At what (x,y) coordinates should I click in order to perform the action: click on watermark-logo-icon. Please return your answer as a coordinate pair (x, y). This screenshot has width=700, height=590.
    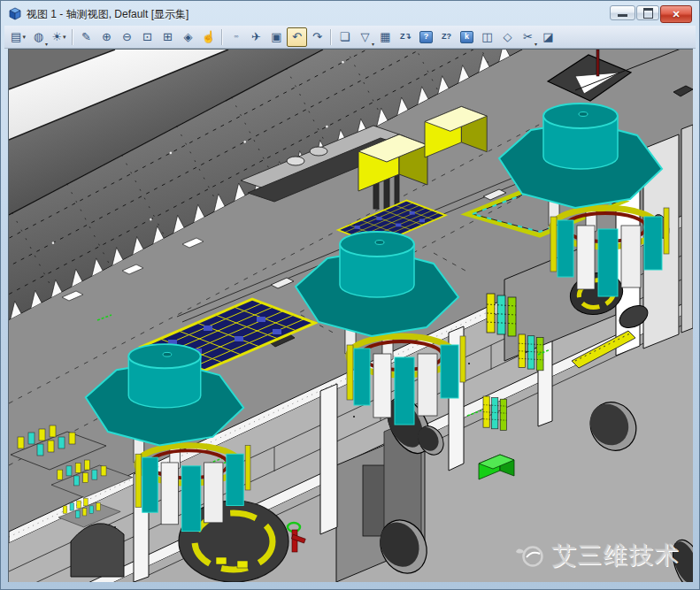
    Looking at the image, I should click on (530, 556).